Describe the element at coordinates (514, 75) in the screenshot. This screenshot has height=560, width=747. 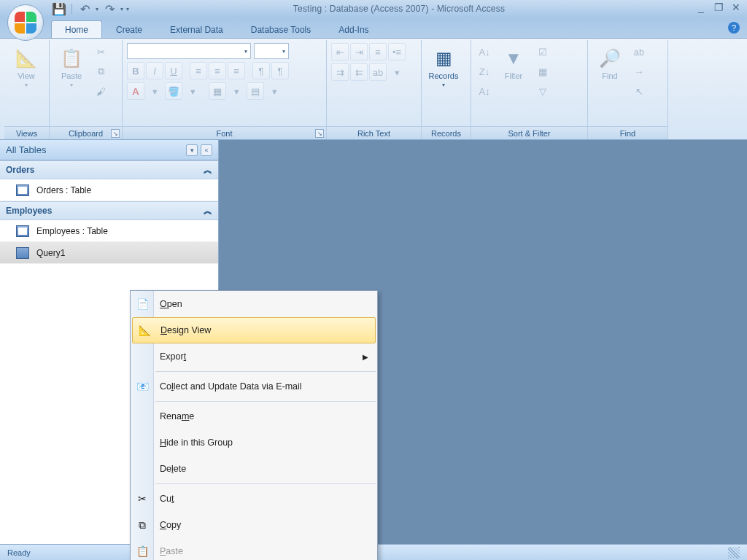
I see `filter-button: ▼ Filter` at that location.